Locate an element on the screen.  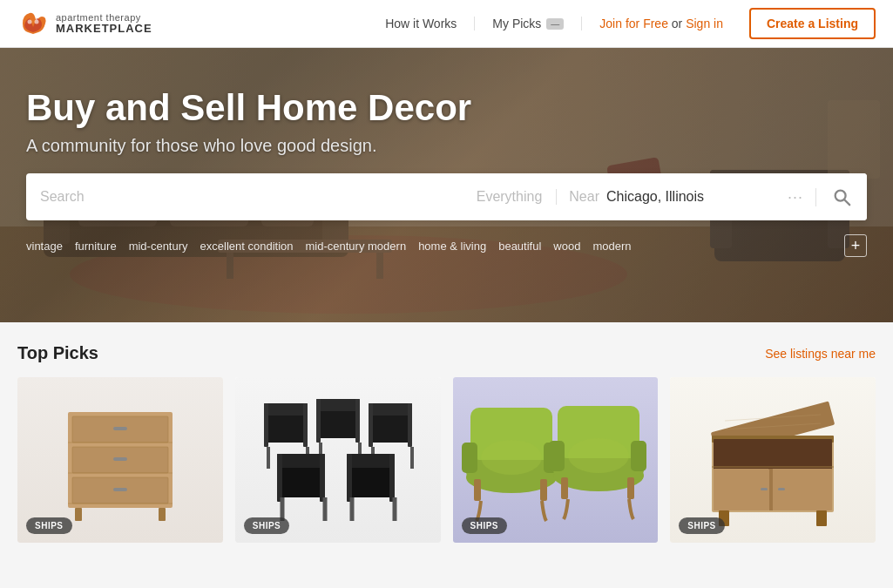
search-bar: Everything Near ··· is located at coordinates (446, 197).